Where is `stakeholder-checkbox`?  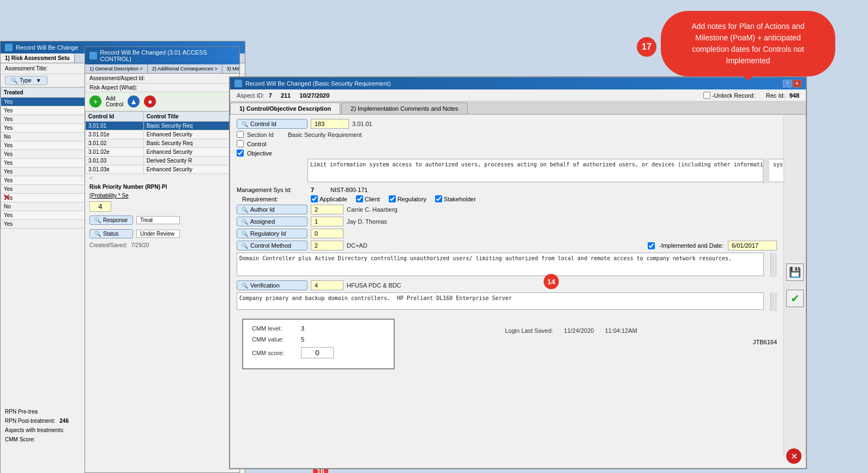
stakeholder-checkbox is located at coordinates (438, 199).